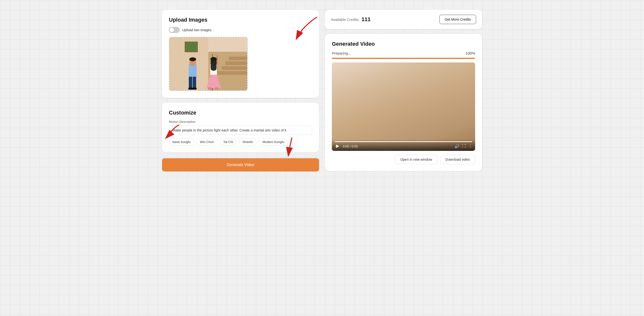 The width and height of the screenshot is (644, 316). Describe the element at coordinates (174, 30) in the screenshot. I see `two-images-toggle` at that location.